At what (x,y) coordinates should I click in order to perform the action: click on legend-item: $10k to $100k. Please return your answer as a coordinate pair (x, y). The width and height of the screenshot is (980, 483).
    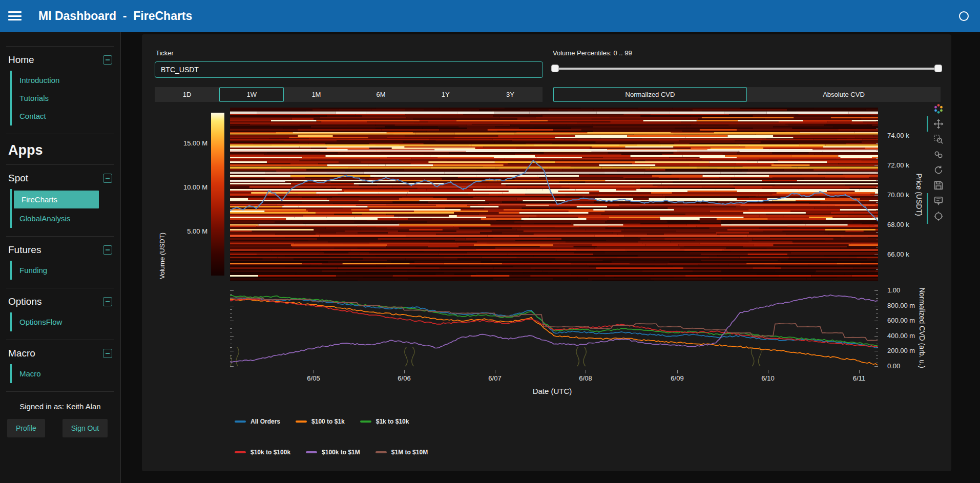
    Looking at the image, I should click on (262, 452).